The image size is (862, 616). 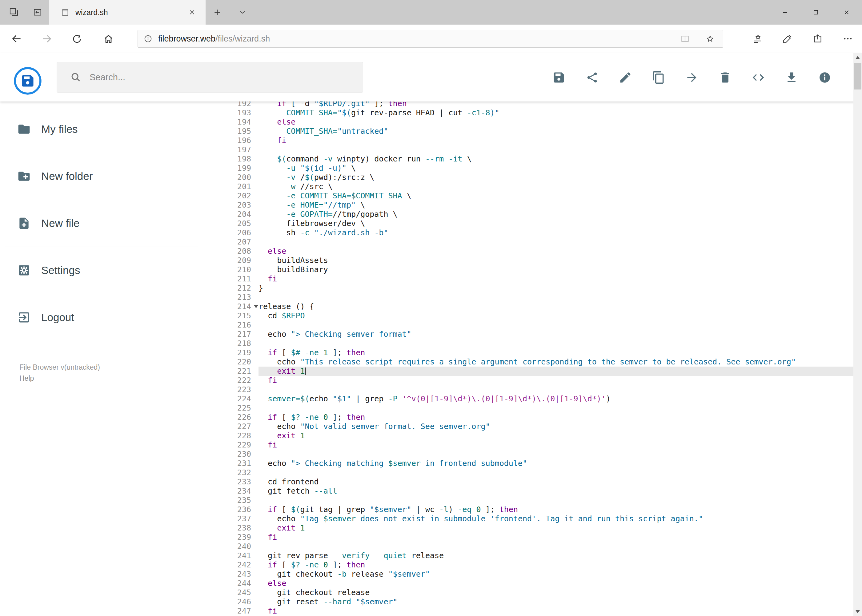 I want to click on code-line: 196 fi, so click(x=528, y=140).